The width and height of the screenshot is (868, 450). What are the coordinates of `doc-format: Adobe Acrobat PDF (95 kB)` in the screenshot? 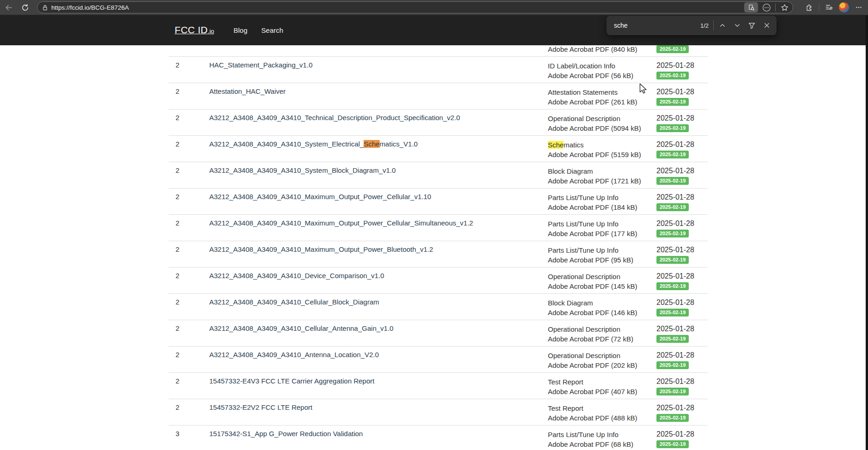 It's located at (602, 260).